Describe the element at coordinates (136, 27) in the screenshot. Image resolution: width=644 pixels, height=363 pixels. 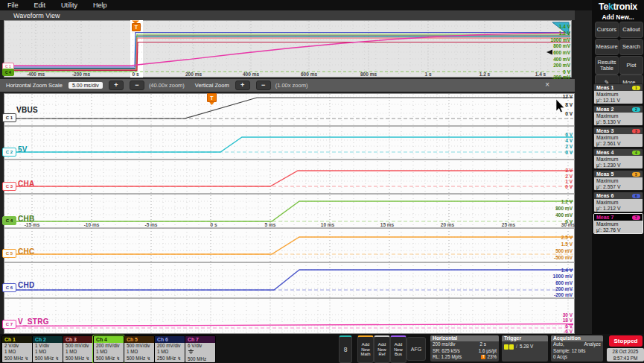
I see `overview-trigger-marker: T` at that location.